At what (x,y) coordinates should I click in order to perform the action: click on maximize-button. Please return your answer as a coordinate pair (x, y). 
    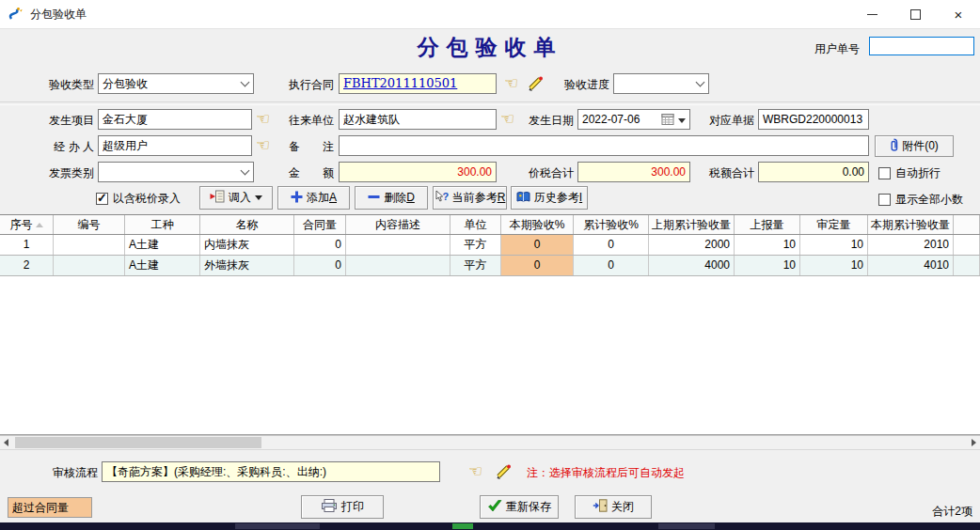
    Looking at the image, I should click on (915, 14).